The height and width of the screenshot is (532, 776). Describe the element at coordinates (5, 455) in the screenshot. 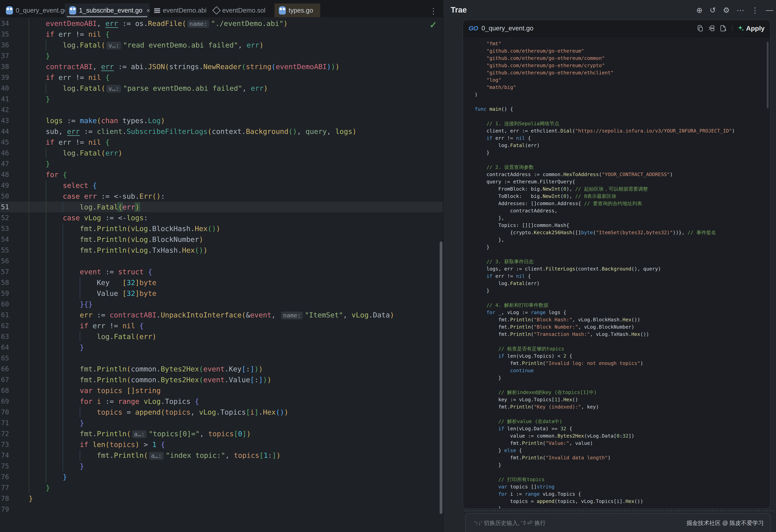

I see `line-number: 74` at that location.